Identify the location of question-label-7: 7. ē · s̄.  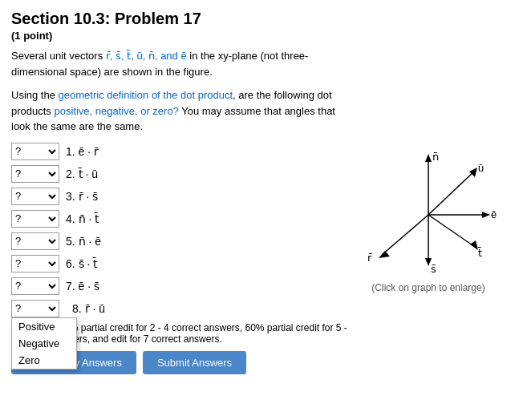
(83, 286).